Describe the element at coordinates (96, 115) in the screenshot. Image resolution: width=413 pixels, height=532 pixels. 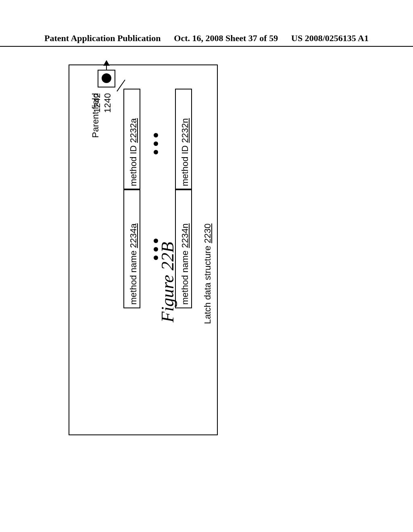
I see `parent-field-label: Parent field` at that location.